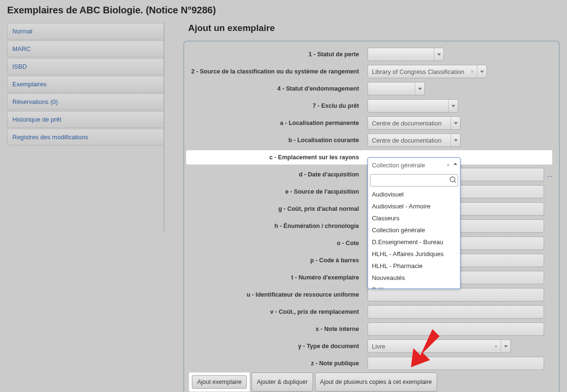 This screenshot has width=567, height=392. What do you see at coordinates (414, 180) in the screenshot?
I see `dropdown-search-input` at bounding box center [414, 180].